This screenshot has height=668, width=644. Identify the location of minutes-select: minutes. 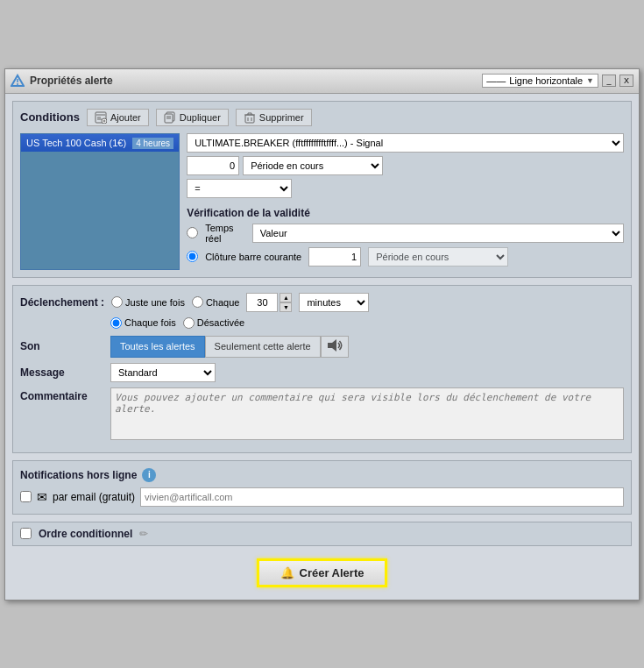
(334, 302).